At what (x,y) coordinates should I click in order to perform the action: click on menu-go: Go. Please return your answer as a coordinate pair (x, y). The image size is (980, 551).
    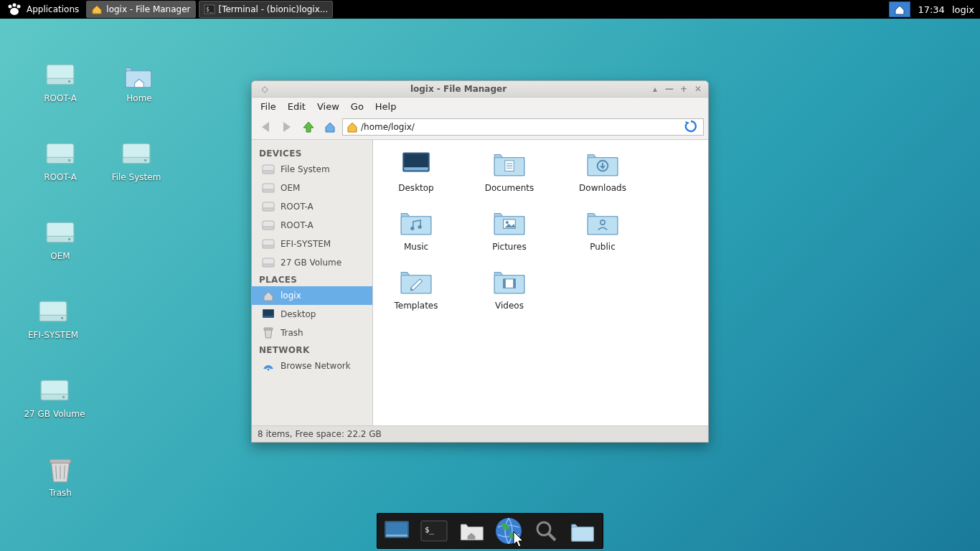
    Looking at the image, I should click on (357, 106).